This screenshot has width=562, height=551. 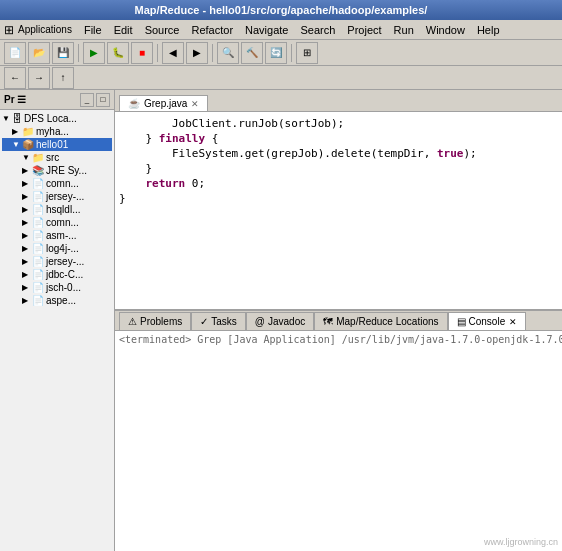 What do you see at coordinates (57, 144) in the screenshot?
I see `tree-item: ▼📦hello01` at bounding box center [57, 144].